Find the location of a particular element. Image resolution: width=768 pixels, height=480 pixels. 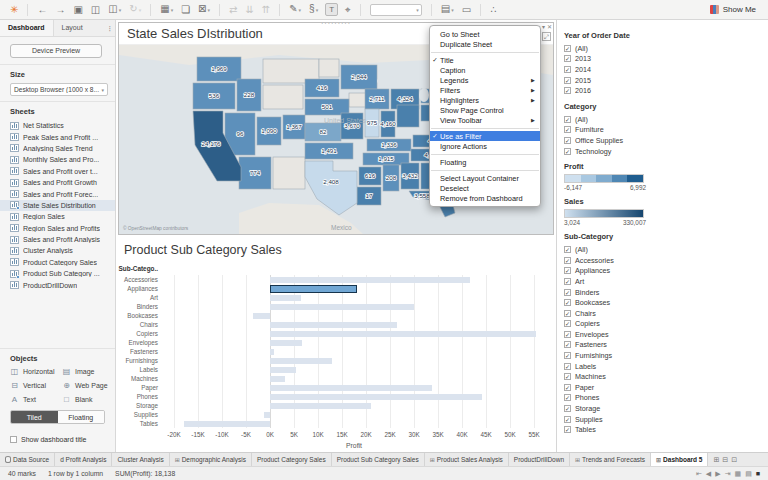

size-select: Desktop Browser (1000 x 8... ▾ is located at coordinates (59, 90).